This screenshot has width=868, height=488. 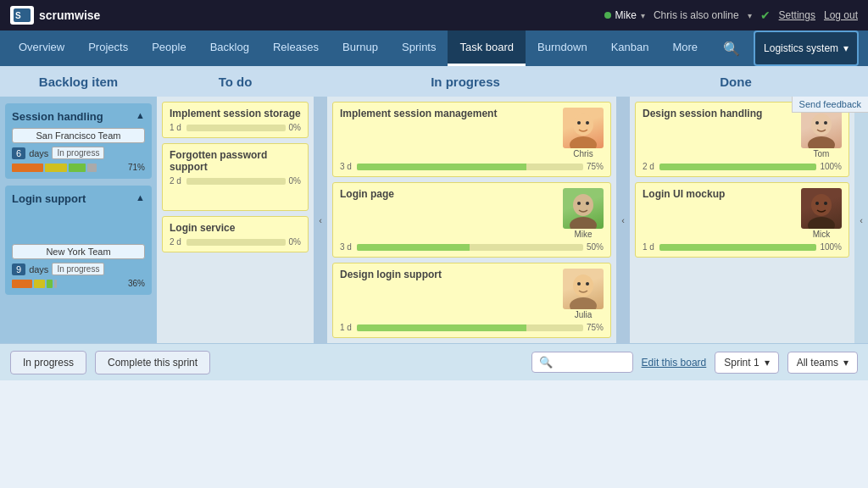 What do you see at coordinates (19, 15) in the screenshot?
I see `svg-text: S` at bounding box center [19, 15].